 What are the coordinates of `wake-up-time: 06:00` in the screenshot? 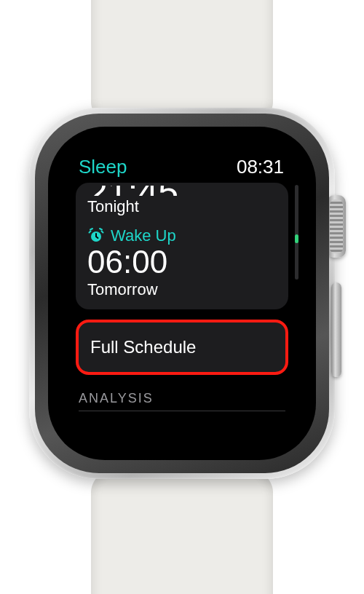 It's located at (182, 262).